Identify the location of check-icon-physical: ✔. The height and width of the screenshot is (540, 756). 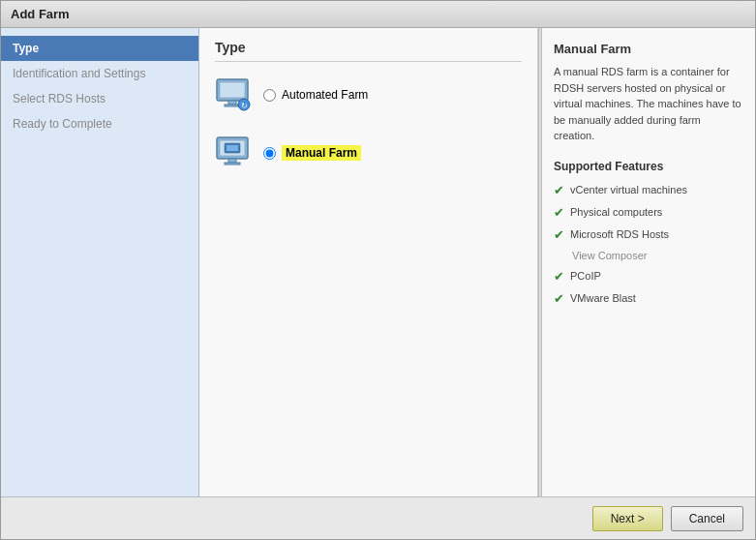
(559, 213).